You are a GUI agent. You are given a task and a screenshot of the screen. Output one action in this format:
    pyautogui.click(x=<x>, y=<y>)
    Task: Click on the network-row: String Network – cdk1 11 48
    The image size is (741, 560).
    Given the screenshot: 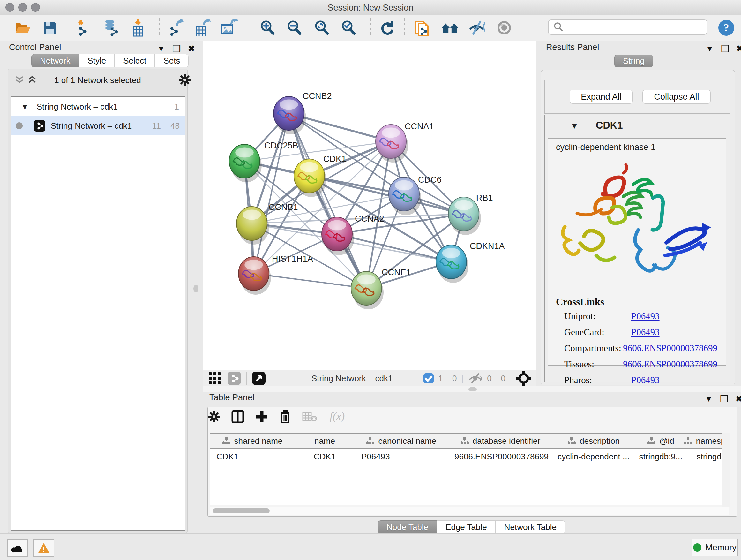 What is the action you would take?
    pyautogui.click(x=98, y=126)
    